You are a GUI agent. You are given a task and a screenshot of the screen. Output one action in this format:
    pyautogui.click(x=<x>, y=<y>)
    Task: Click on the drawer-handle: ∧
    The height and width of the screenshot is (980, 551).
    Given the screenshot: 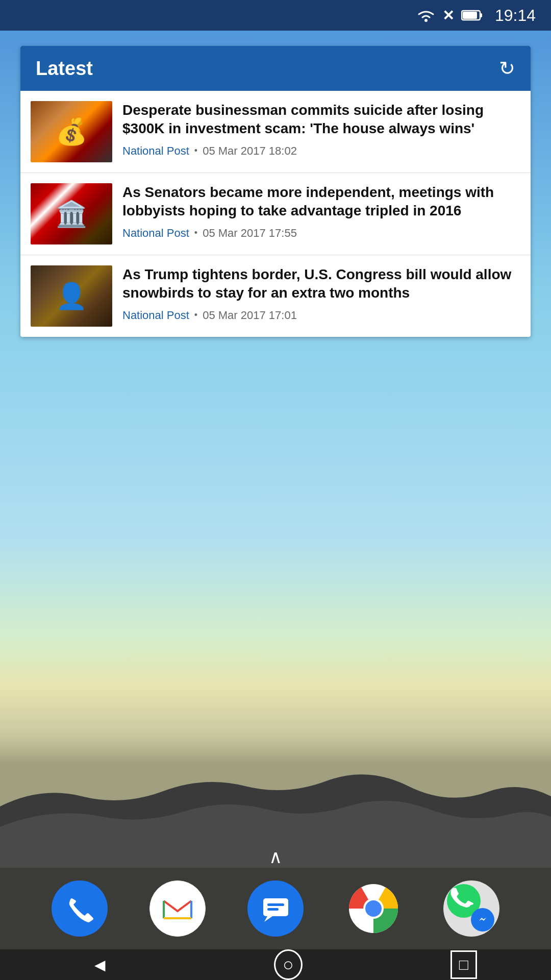 What is the action you would take?
    pyautogui.click(x=276, y=857)
    